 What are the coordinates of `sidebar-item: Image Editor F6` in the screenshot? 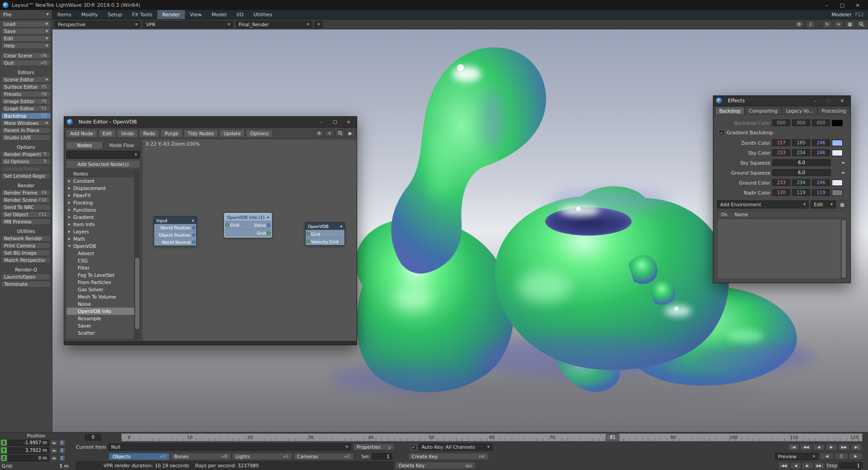 It's located at (26, 101).